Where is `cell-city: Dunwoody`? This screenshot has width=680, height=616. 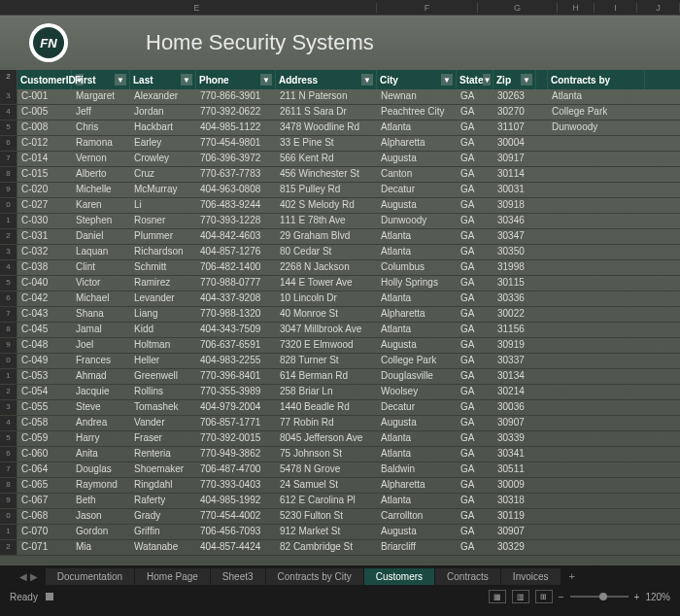 cell-city: Dunwoody is located at coordinates (417, 222).